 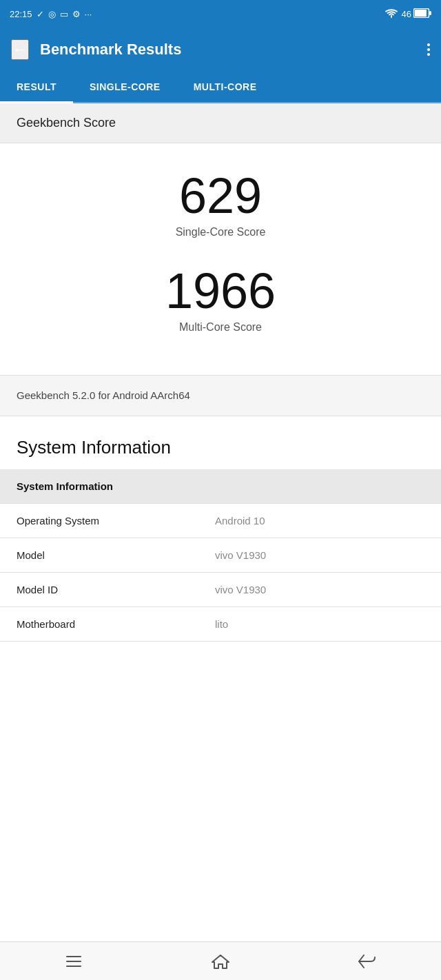 I want to click on score-header: Geekbench Score, so click(x=220, y=123).